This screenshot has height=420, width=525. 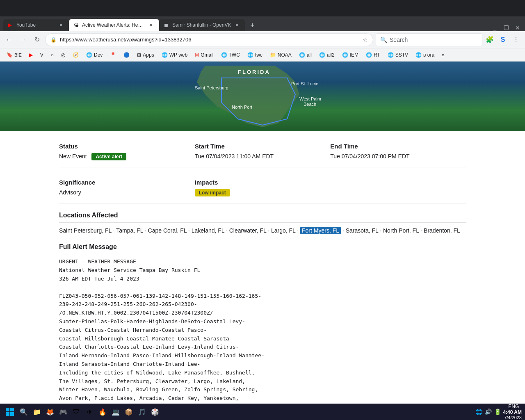 What do you see at coordinates (398, 156) in the screenshot?
I see `end-time-value: Tue 07/04/2023 07:00 PM EDT` at bounding box center [398, 156].